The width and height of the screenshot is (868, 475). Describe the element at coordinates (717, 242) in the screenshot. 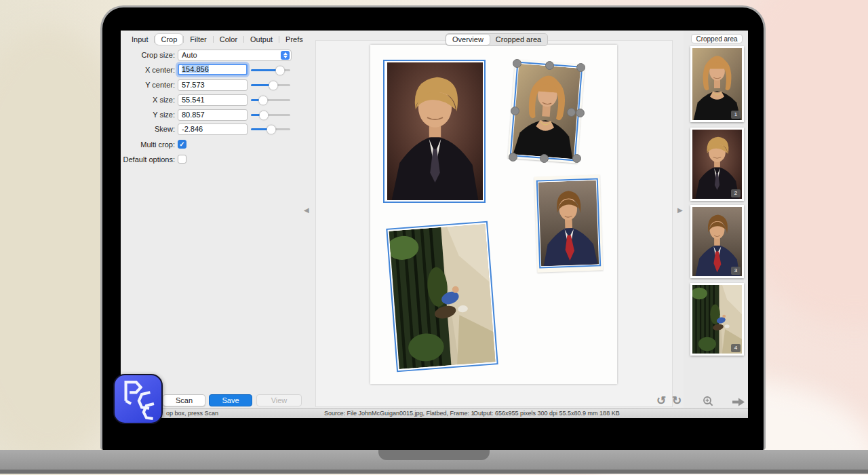

I see `thumbnail-3: 3` at that location.